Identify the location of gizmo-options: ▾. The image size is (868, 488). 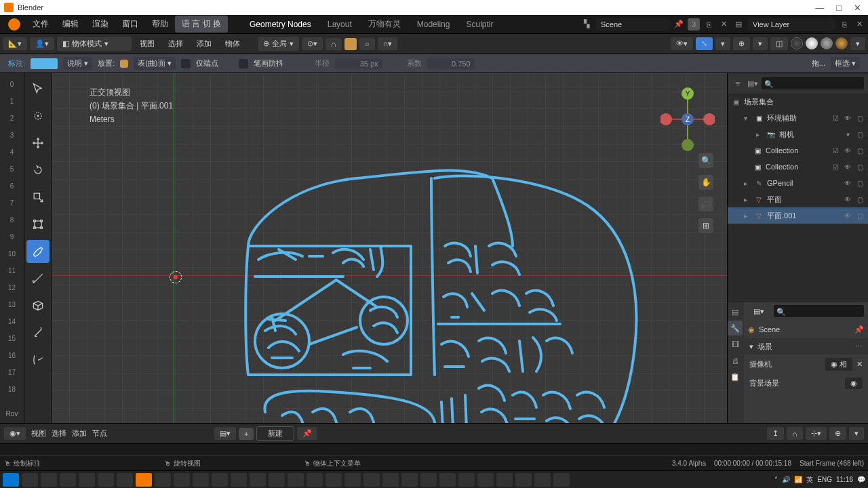
(723, 43).